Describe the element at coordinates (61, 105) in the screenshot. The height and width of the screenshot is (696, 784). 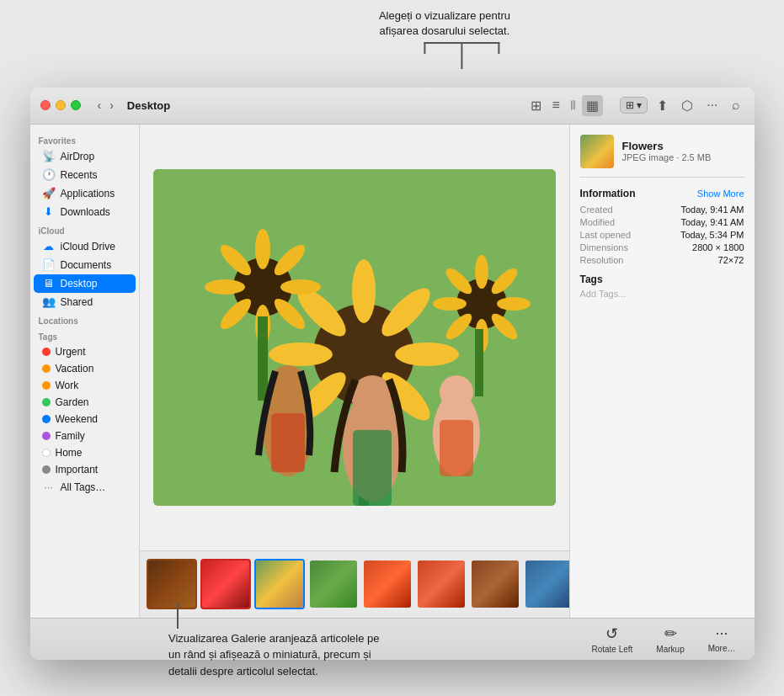
I see `traffic-lights` at that location.